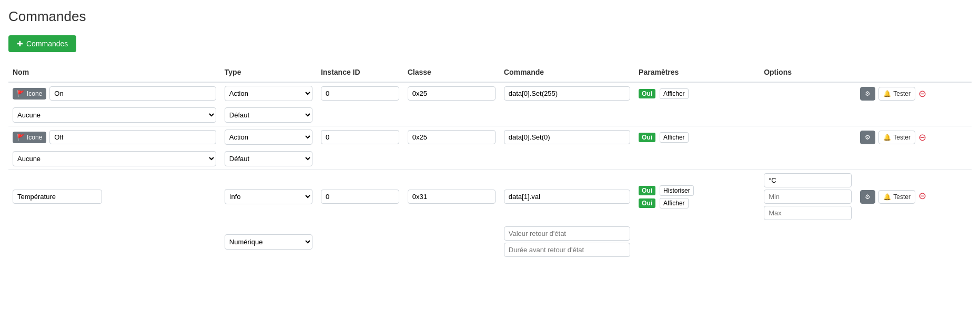  I want to click on table-header-row: Nom Type Instance ID Classe Commande Par…, so click(490, 73).